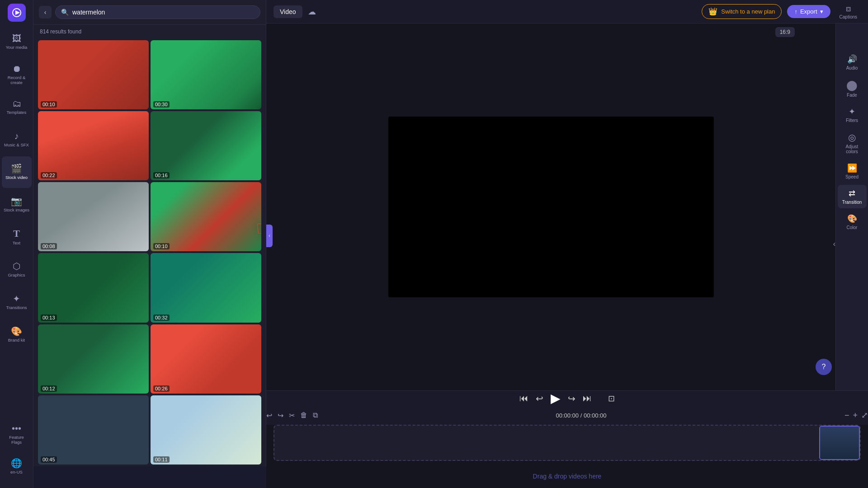 The image size is (868, 488). What do you see at coordinates (206, 430) in the screenshot?
I see `video-thumb-12: 00:11` at bounding box center [206, 430].